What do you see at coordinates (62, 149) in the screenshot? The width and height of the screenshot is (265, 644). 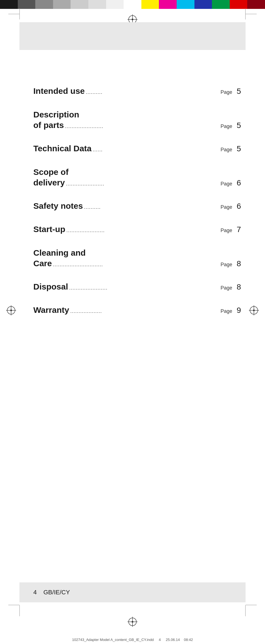 I see `toc-title-technical: Technical Data` at bounding box center [62, 149].